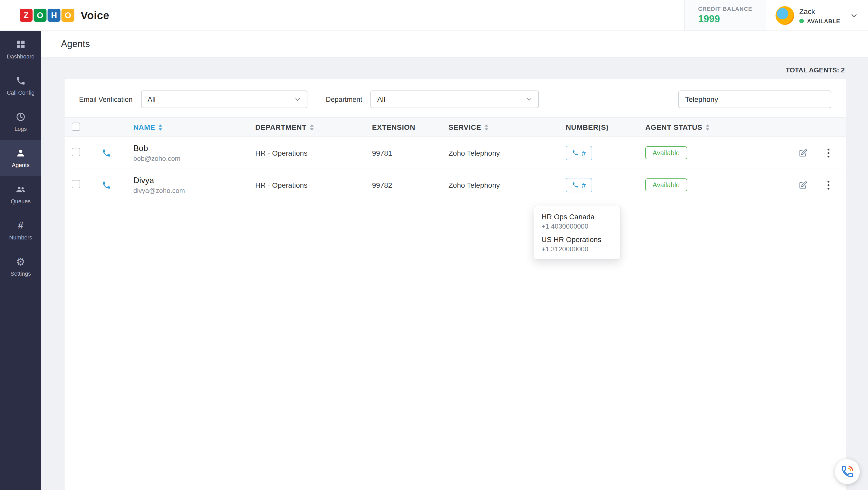 This screenshot has height=490, width=868. I want to click on sidebar-item-label: Dashboard, so click(21, 56).